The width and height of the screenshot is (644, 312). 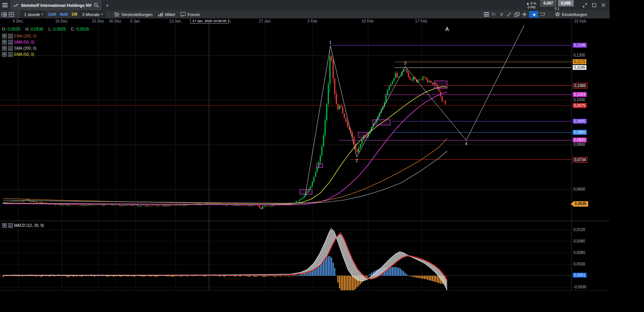 What do you see at coordinates (509, 15) in the screenshot?
I see `draw-tool-icon` at bounding box center [509, 15].